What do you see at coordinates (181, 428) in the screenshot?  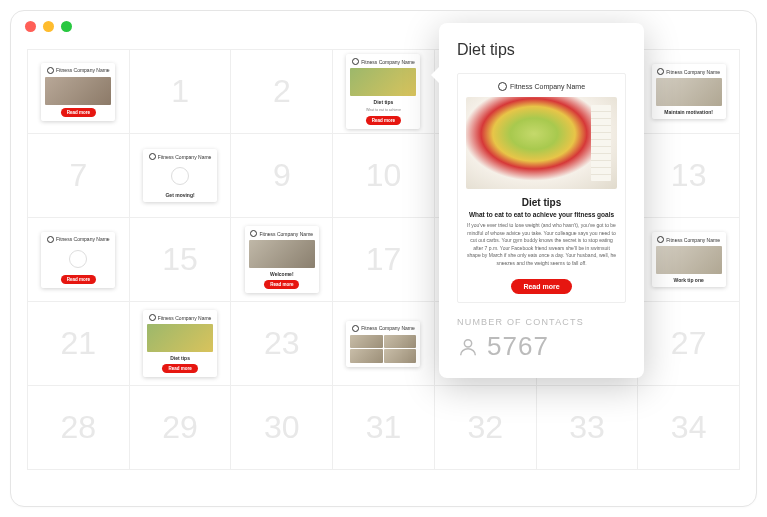 I see `calendar-cell: 29` at bounding box center [181, 428].